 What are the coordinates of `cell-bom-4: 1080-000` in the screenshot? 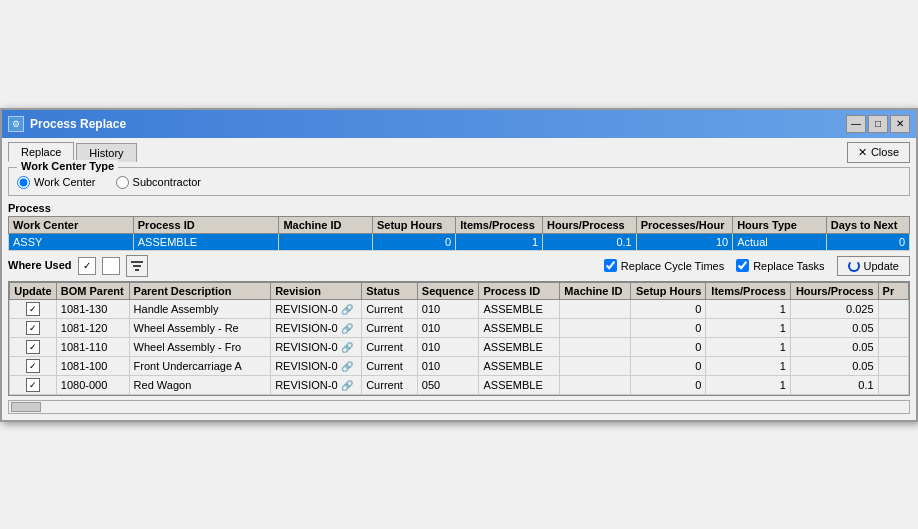 It's located at (92, 384).